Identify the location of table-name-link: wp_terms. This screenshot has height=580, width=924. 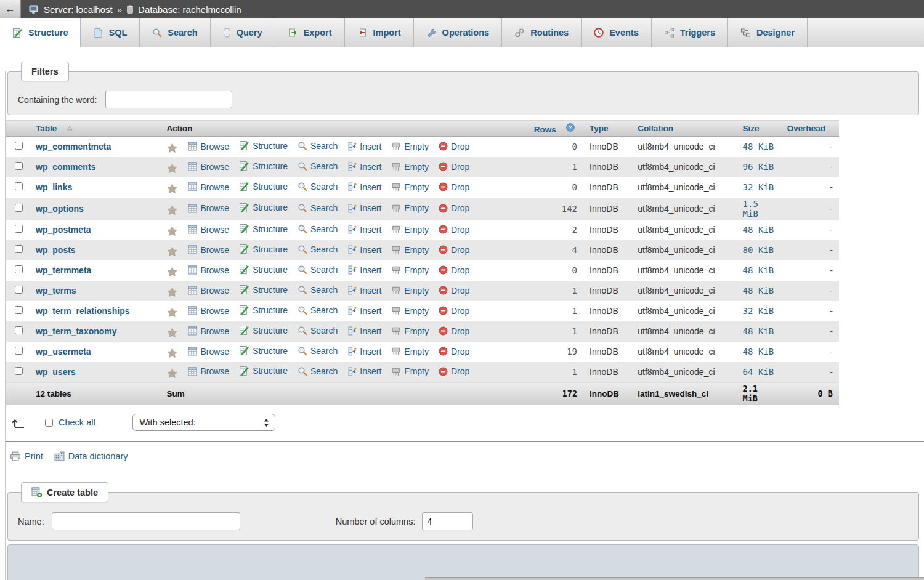
(55, 291).